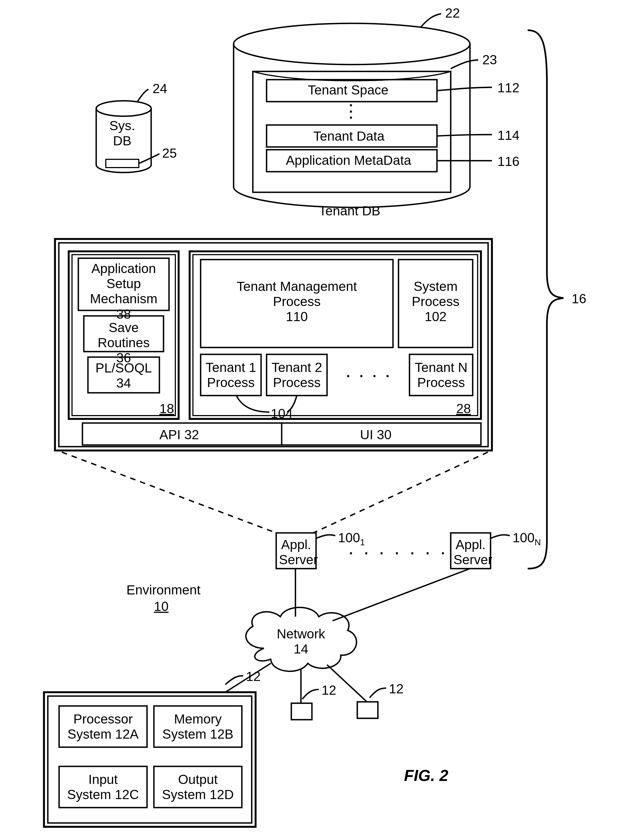 The width and height of the screenshot is (620, 840). Describe the element at coordinates (348, 160) in the screenshot. I see `app-metadata-label: Application MetaData` at that location.